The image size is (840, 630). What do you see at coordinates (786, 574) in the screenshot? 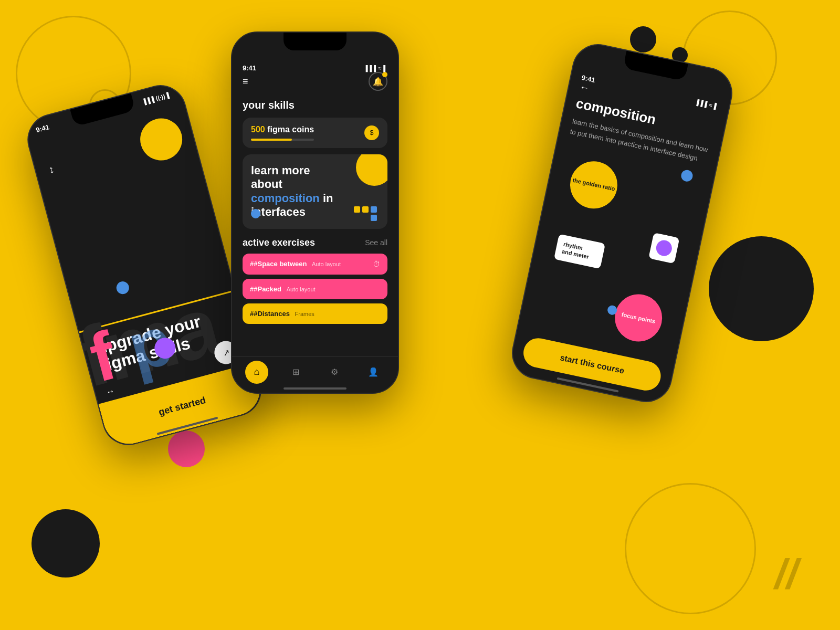
I see `double-slash-decoration: //` at bounding box center [786, 574].